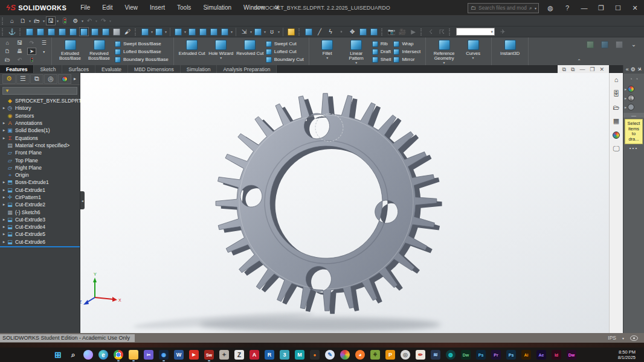  What do you see at coordinates (639, 70) in the screenshot?
I see `pane-pin-icon: ✈` at bounding box center [639, 70].